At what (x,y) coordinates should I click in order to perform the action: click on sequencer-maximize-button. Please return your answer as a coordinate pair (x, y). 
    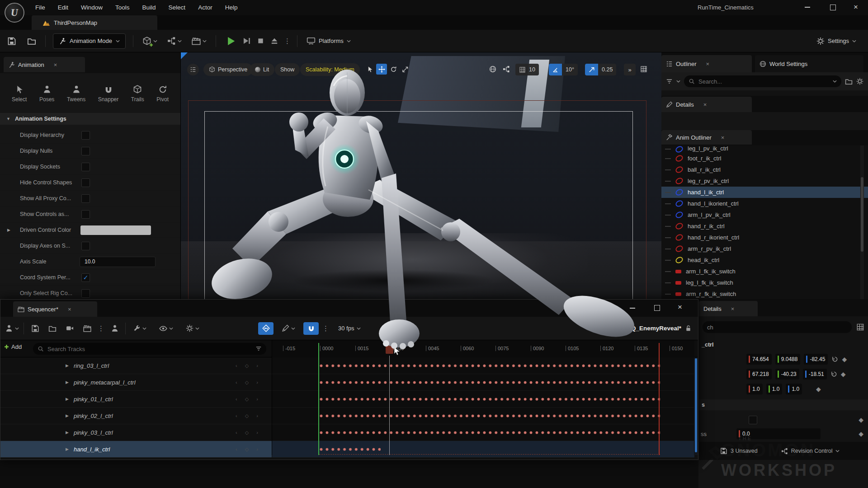
    Looking at the image, I should click on (657, 308).